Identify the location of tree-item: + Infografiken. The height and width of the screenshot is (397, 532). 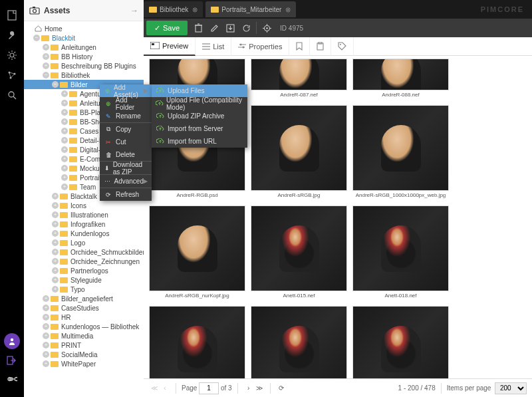
(84, 224).